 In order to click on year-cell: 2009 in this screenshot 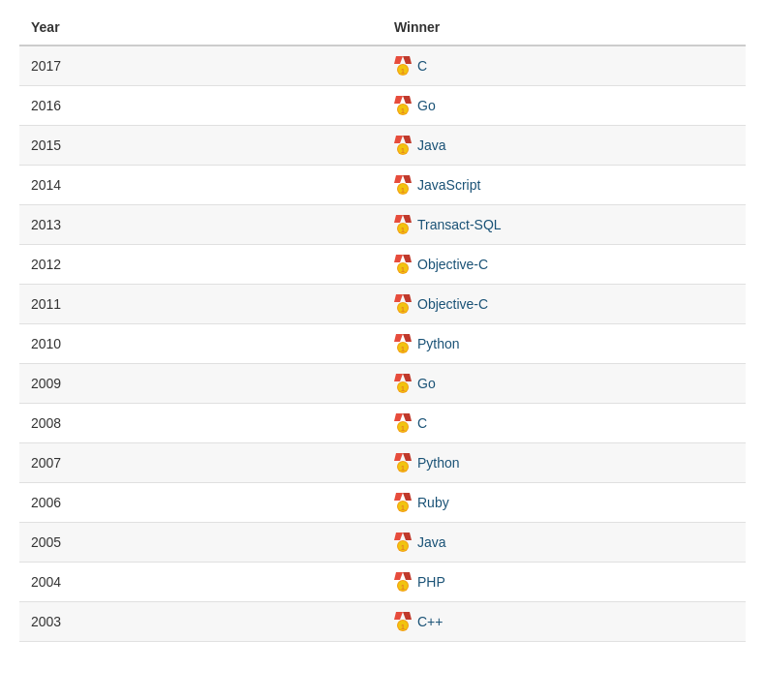, I will do `click(201, 383)`.